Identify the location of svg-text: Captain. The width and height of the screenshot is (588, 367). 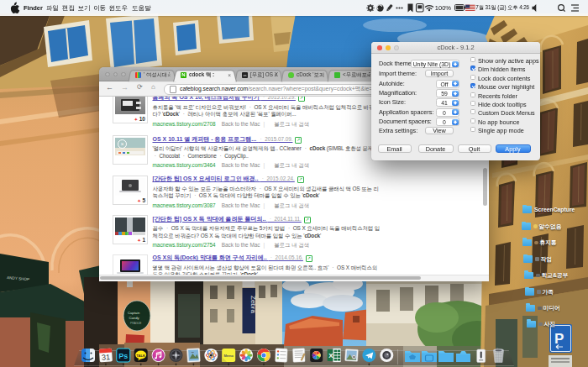
(134, 312).